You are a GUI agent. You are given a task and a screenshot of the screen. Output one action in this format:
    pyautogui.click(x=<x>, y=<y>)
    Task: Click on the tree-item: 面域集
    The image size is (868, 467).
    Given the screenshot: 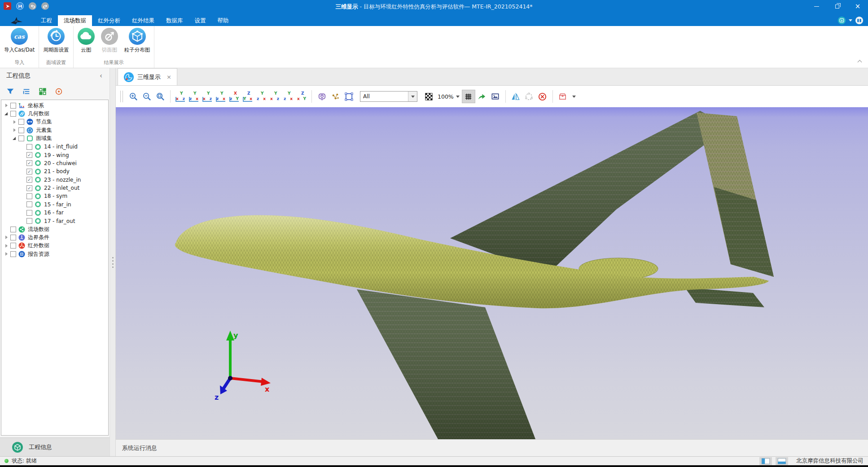 What is the action you would take?
    pyautogui.click(x=55, y=139)
    